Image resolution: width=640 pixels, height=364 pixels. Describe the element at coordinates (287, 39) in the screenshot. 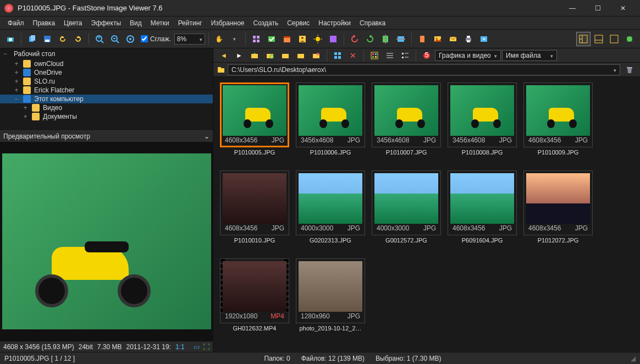

I see `tool-calendar-icon` at that location.